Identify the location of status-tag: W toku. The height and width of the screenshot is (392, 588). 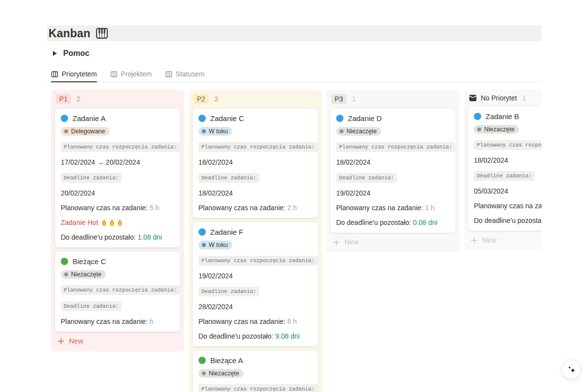
(216, 131).